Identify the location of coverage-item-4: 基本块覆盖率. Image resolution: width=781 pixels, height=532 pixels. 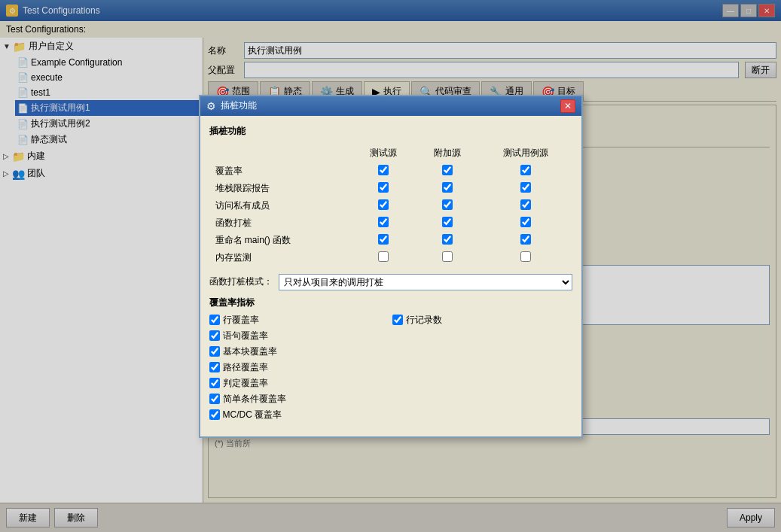
(300, 352).